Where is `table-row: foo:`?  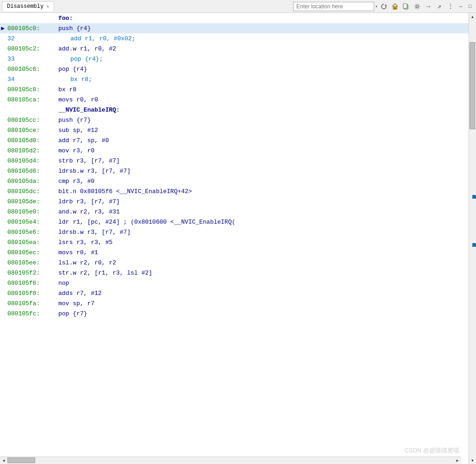
table-row: foo: is located at coordinates (234, 18).